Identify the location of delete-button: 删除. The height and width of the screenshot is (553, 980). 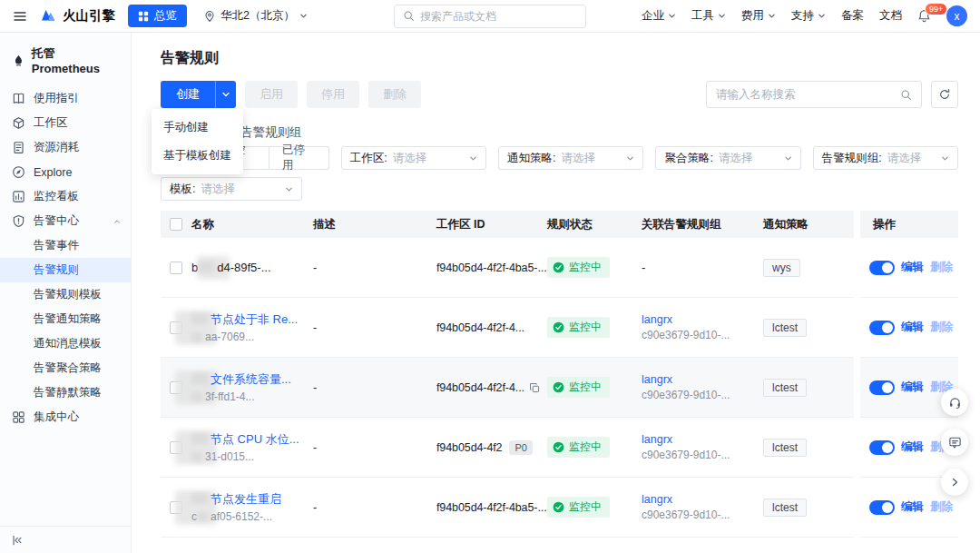
(395, 94).